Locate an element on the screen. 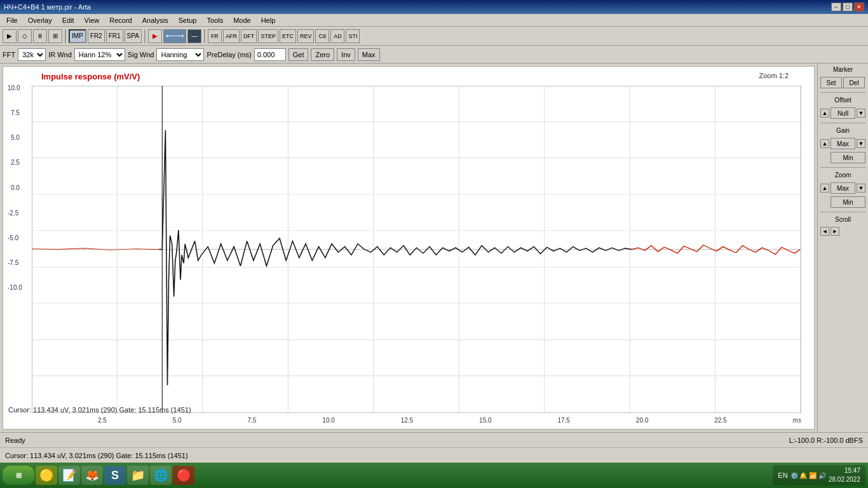 The width and height of the screenshot is (868, 488). titlebar-controls: − □ ✕ is located at coordinates (848, 7).